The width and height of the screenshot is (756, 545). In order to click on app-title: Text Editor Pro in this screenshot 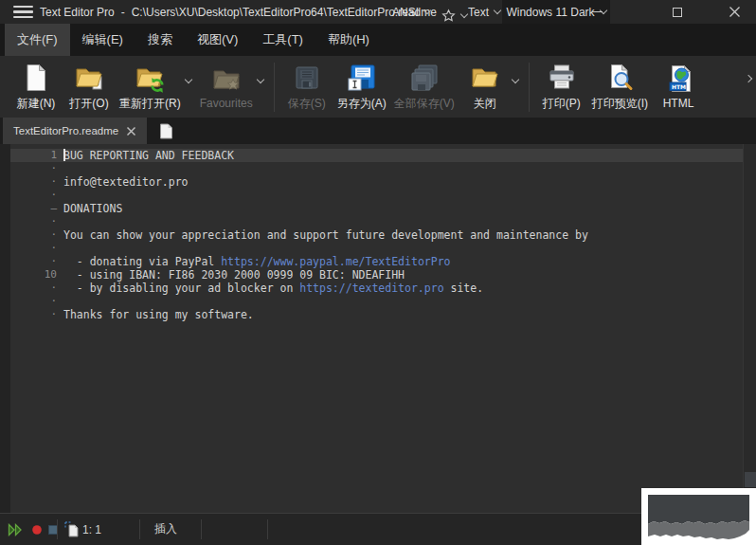, I will do `click(78, 12)`.